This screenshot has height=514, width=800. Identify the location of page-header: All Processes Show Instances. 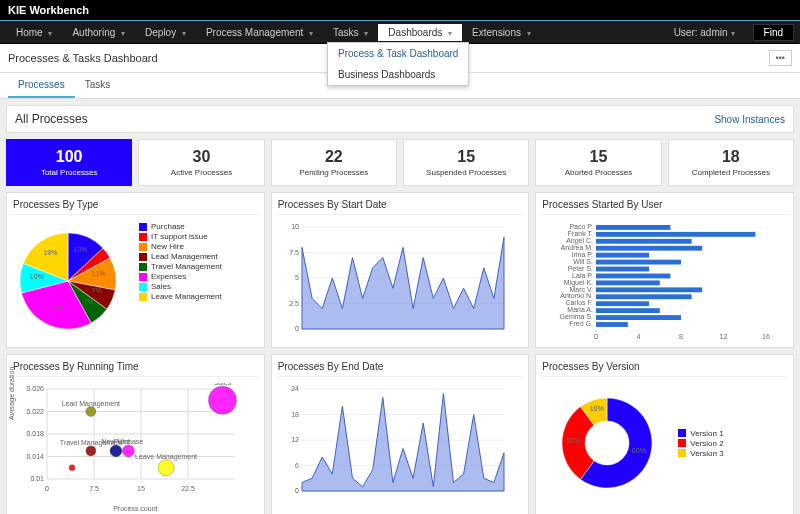
(400, 119).